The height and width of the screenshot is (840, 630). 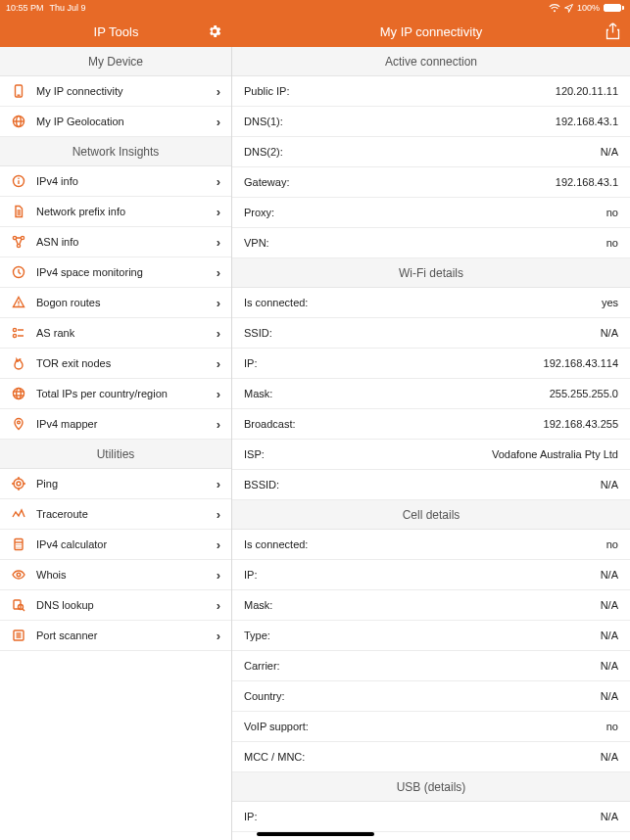 What do you see at coordinates (263, 666) in the screenshot?
I see `detail-key: Carrier:` at bounding box center [263, 666].